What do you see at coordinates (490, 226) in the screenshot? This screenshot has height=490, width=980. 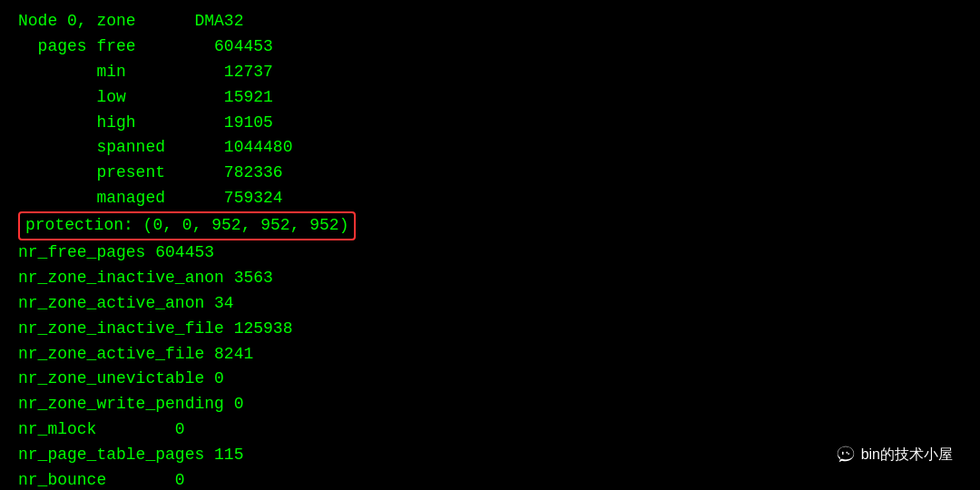 I see `line9: protection: (0, 0, 952, 952, 952)` at bounding box center [490, 226].